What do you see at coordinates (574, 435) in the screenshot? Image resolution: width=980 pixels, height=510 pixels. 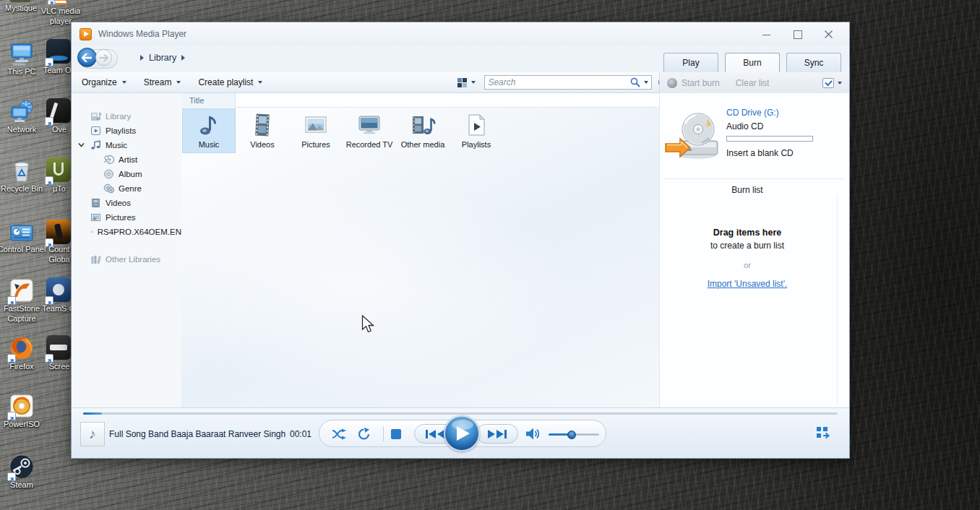 I see `volume-slider` at bounding box center [574, 435].